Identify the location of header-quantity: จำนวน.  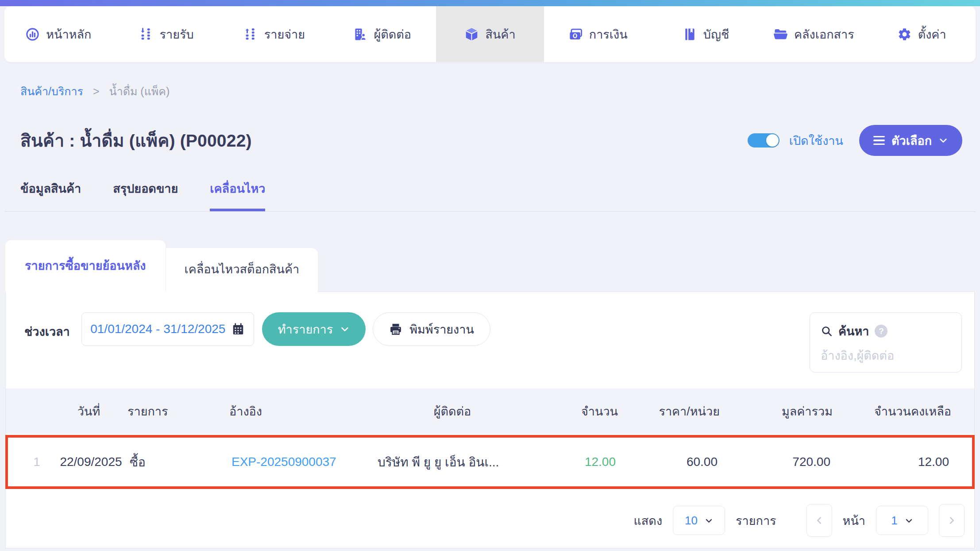
(579, 411).